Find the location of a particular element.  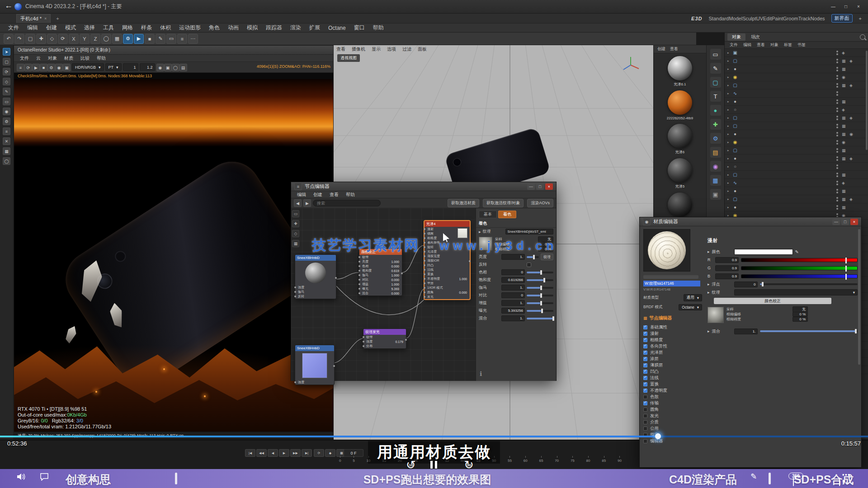

octane-titlebar: OctaneRender Studio+ 2022.1-[R8] (0 天剩余) is located at coordinates (174, 50).